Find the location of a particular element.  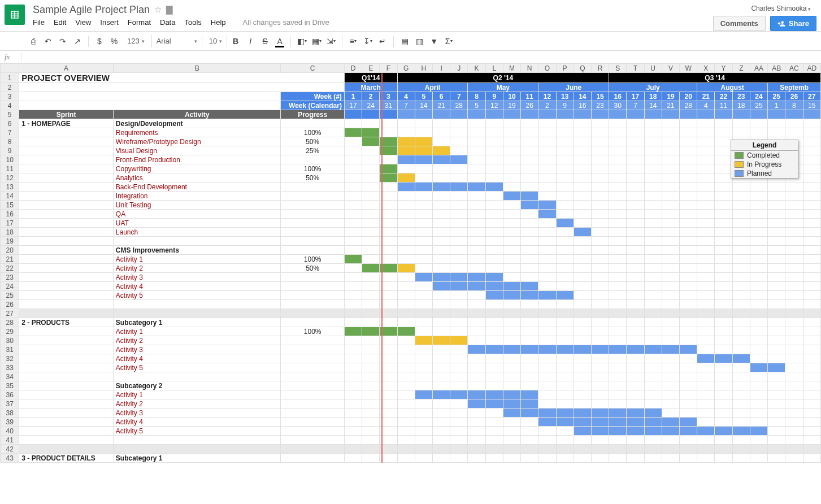

column-header: N is located at coordinates (530, 68).